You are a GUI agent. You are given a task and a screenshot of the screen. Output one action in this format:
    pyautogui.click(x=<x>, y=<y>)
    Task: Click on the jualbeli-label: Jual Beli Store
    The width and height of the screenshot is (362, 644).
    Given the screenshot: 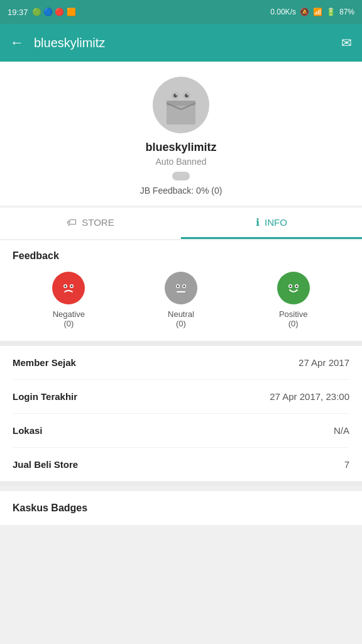 What is the action you would take?
    pyautogui.click(x=45, y=464)
    